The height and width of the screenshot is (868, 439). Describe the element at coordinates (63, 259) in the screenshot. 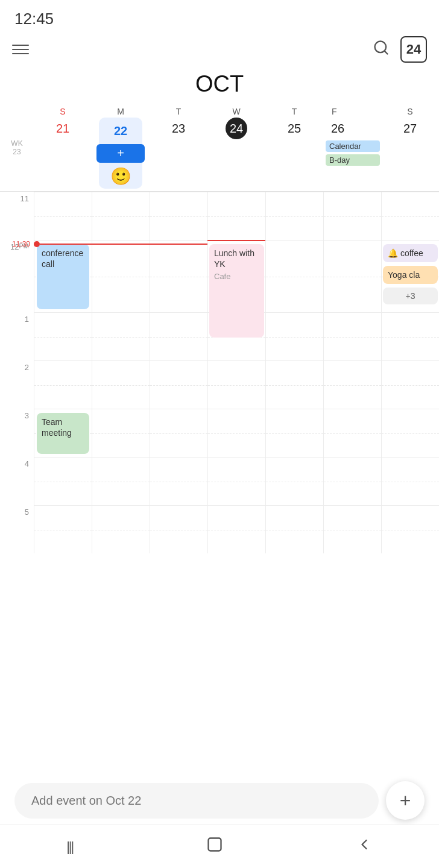

I see `event-title-conference: conference call` at that location.